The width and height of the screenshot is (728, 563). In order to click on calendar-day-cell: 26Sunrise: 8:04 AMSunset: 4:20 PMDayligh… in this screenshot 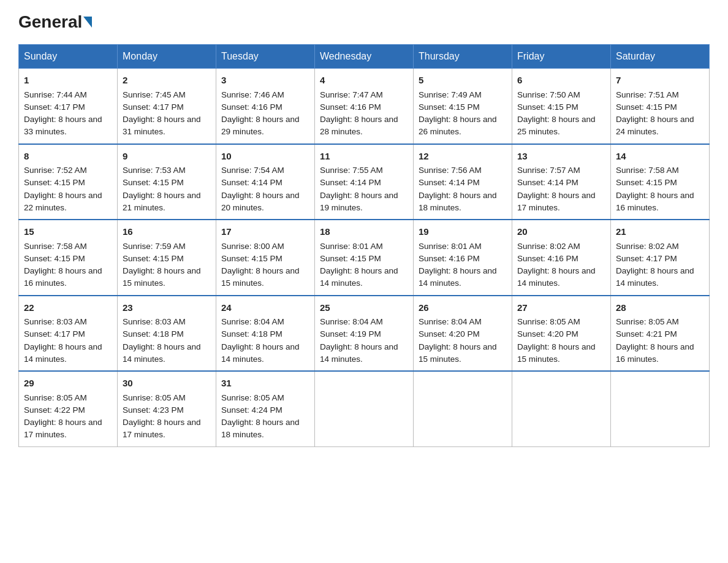, I will do `click(463, 334)`.